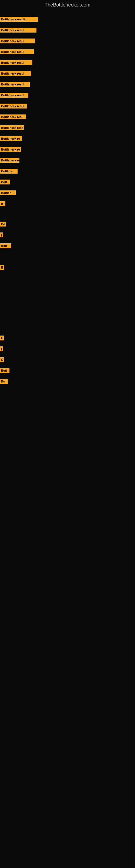  I want to click on bar-label: Bottlen, so click(8, 193).